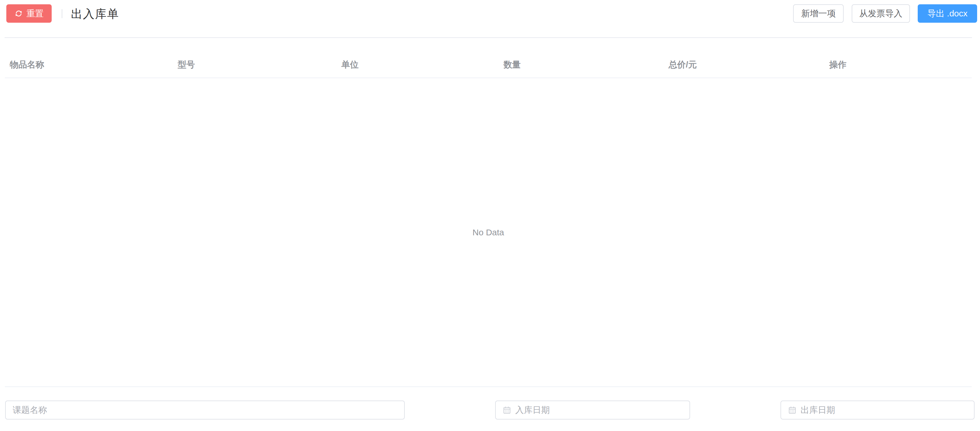  What do you see at coordinates (29, 14) in the screenshot?
I see `reset-button: 重置` at bounding box center [29, 14].